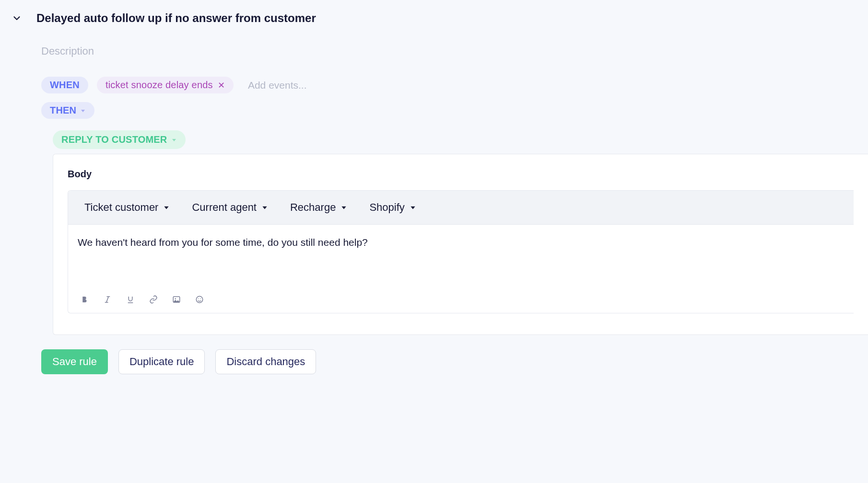 The image size is (868, 483). What do you see at coordinates (461, 208) in the screenshot?
I see `variable-toolbar: Ticket customer Current agent Recharge` at bounding box center [461, 208].